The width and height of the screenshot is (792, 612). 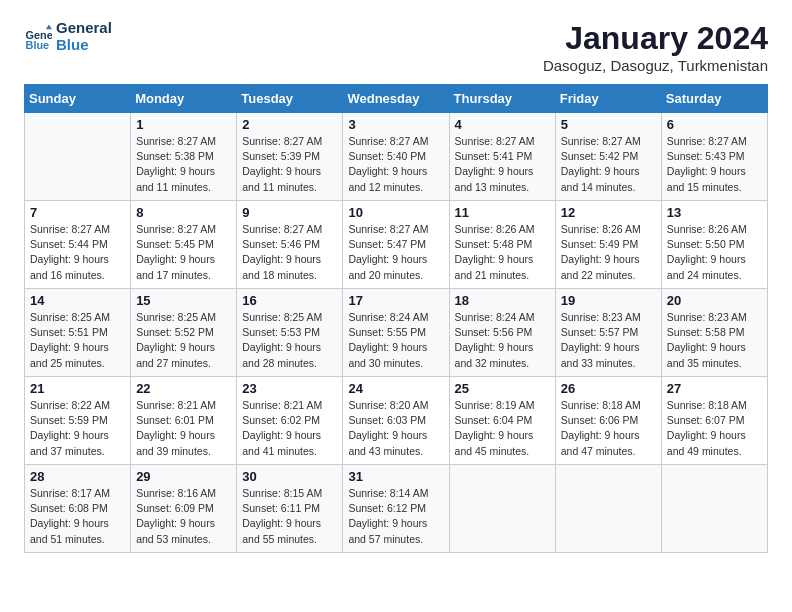 What do you see at coordinates (396, 509) in the screenshot?
I see `day-cell: 31Sunrise: 8:14 AMSunset: 6:12 PMDayligh…` at bounding box center [396, 509].